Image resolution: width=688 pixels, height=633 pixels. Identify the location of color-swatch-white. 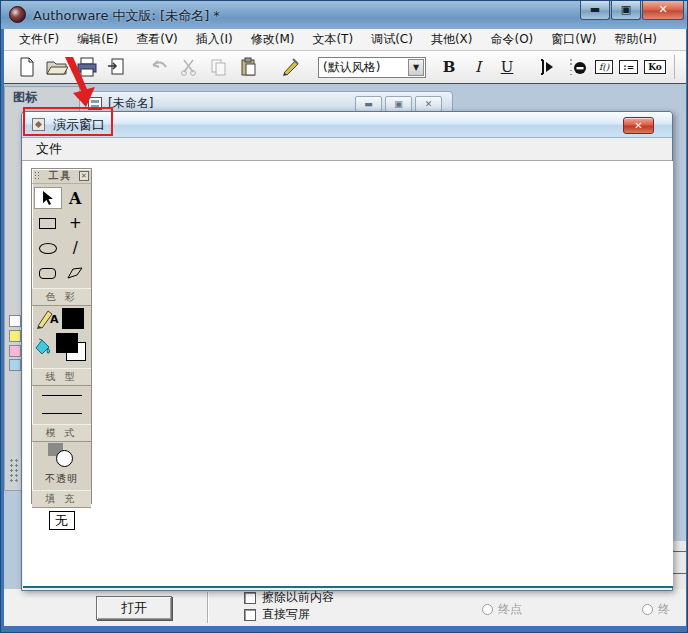
(15, 321).